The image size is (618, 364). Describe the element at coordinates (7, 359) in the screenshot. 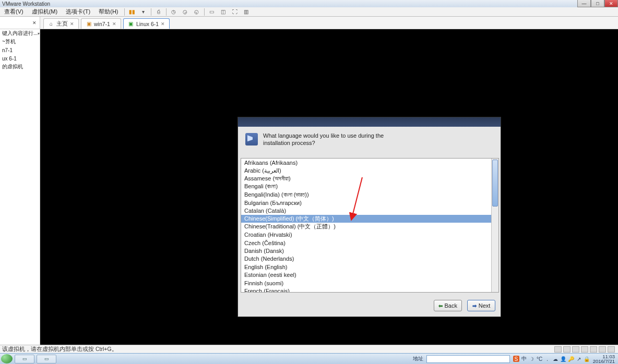

I see `start-button` at that location.